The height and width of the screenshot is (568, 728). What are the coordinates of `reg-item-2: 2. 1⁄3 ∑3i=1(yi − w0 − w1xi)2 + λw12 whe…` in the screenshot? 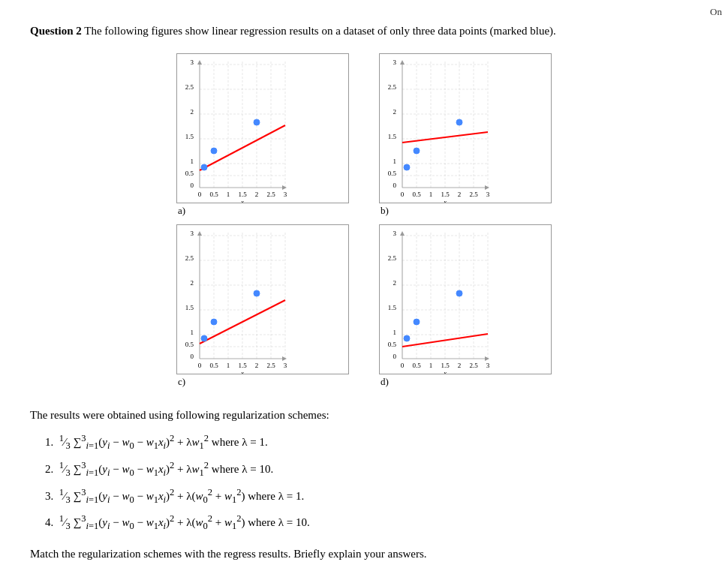 It's located at (372, 470).